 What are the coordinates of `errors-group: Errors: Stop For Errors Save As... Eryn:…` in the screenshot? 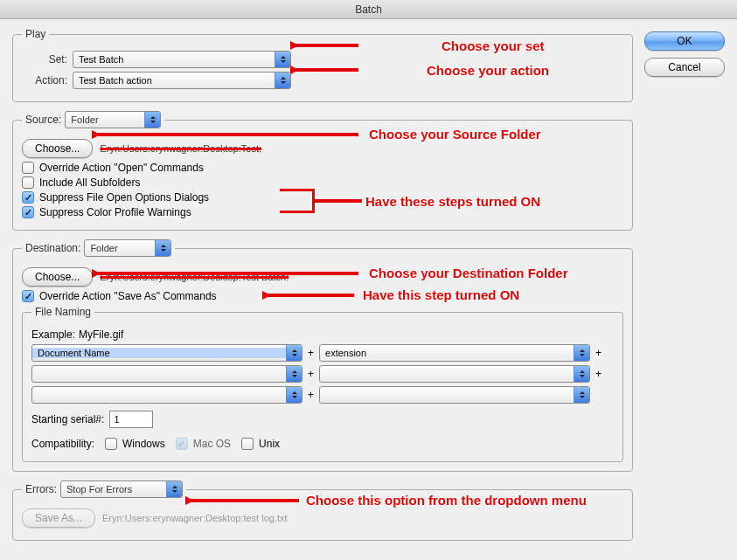 It's located at (323, 510).